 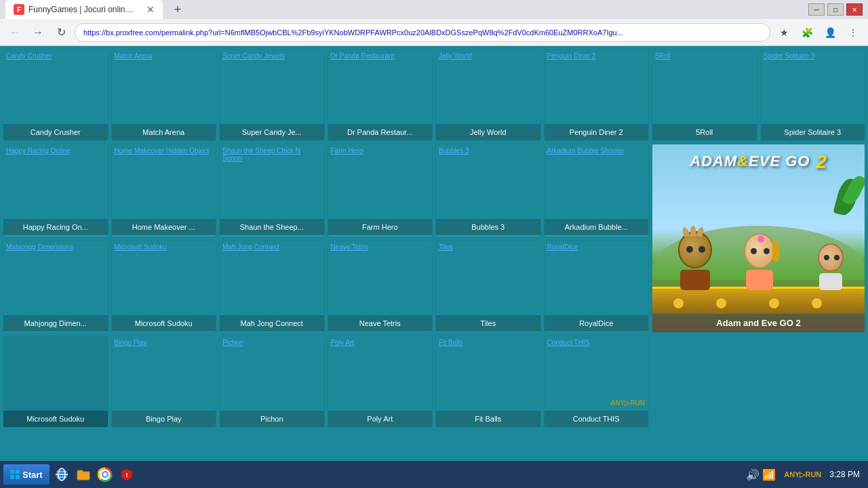 What do you see at coordinates (835, 9) in the screenshot?
I see `maximize-button: □` at bounding box center [835, 9].